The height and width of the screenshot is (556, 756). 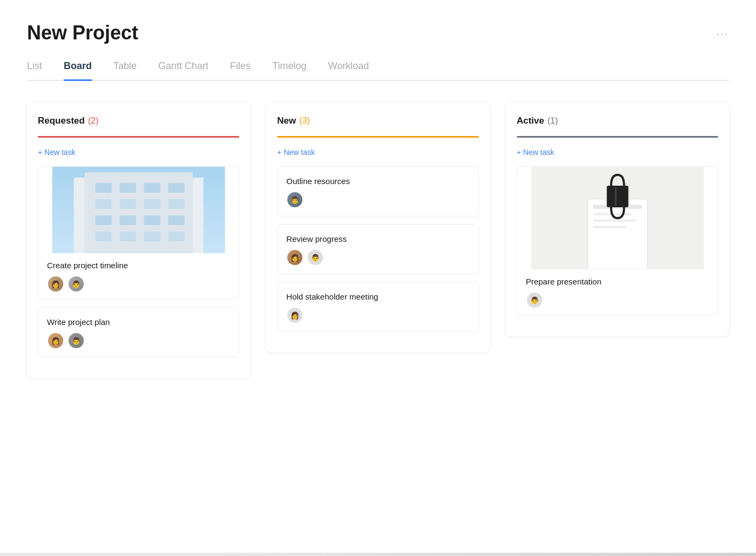 What do you see at coordinates (378, 137) in the screenshot?
I see `column-new-divider` at bounding box center [378, 137].